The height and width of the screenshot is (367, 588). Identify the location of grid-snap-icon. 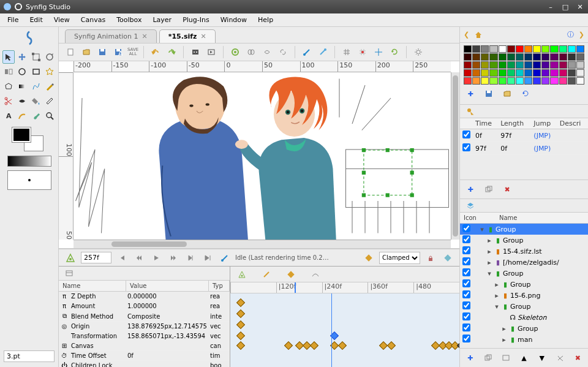
(363, 52).